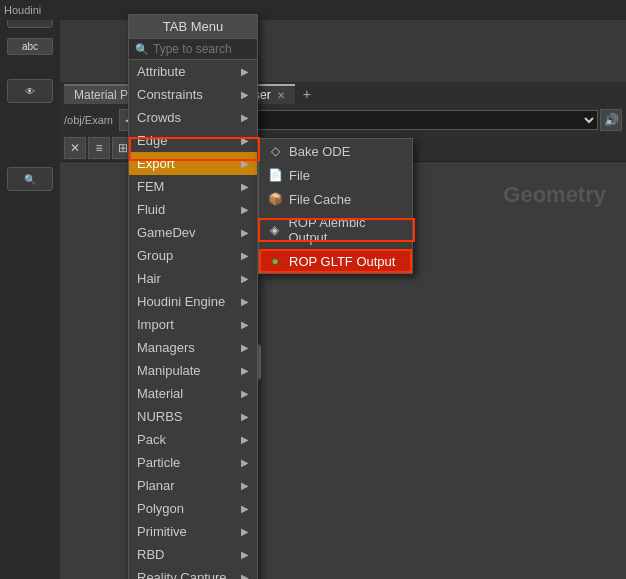 Image resolution: width=626 pixels, height=579 pixels. Describe the element at coordinates (193, 370) in the screenshot. I see `menu-item-manipulate: Manipulate ▶` at that location.